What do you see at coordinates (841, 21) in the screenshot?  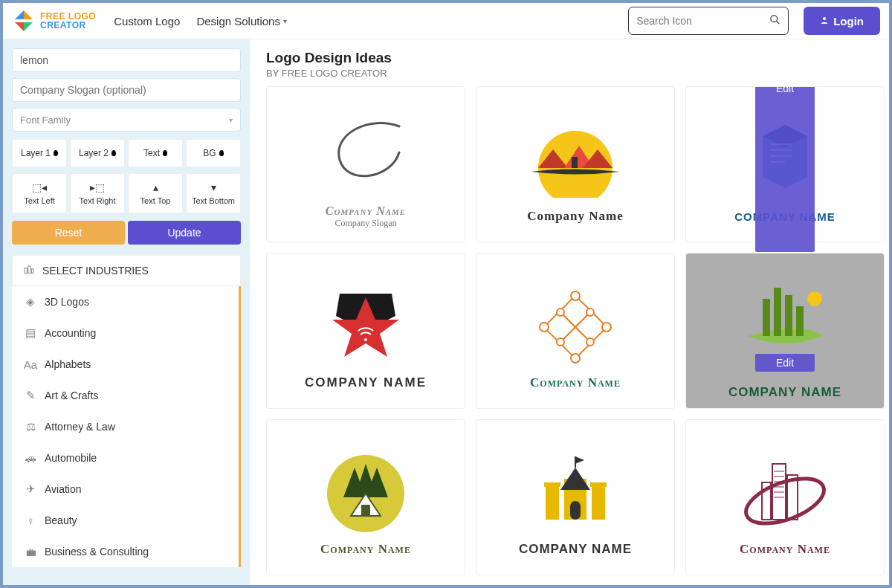 I see `login-button: Login` at bounding box center [841, 21].